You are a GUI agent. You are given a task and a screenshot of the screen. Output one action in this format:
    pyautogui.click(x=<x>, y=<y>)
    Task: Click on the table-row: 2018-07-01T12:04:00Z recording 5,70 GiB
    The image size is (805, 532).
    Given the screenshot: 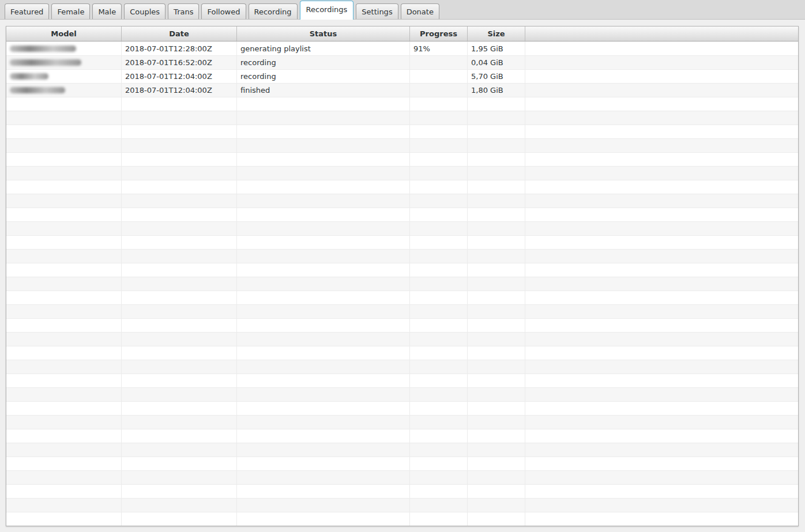 What is the action you would take?
    pyautogui.click(x=402, y=76)
    